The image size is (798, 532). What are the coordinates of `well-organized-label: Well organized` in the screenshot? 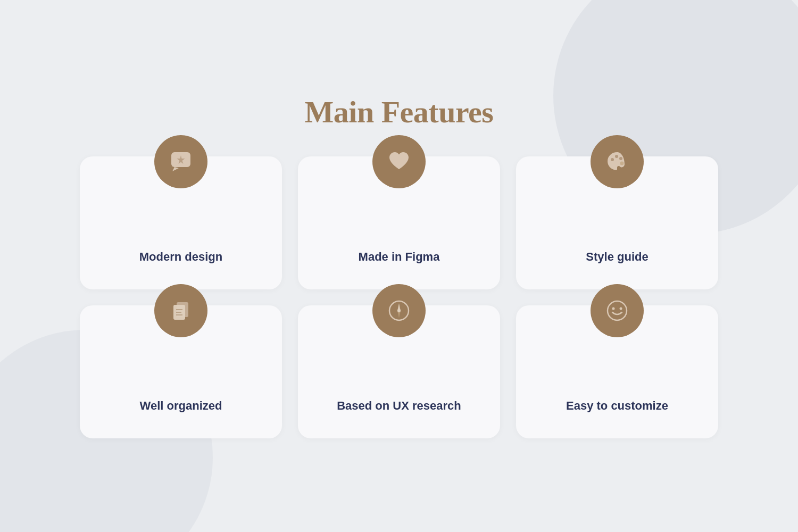 It's located at (181, 406).